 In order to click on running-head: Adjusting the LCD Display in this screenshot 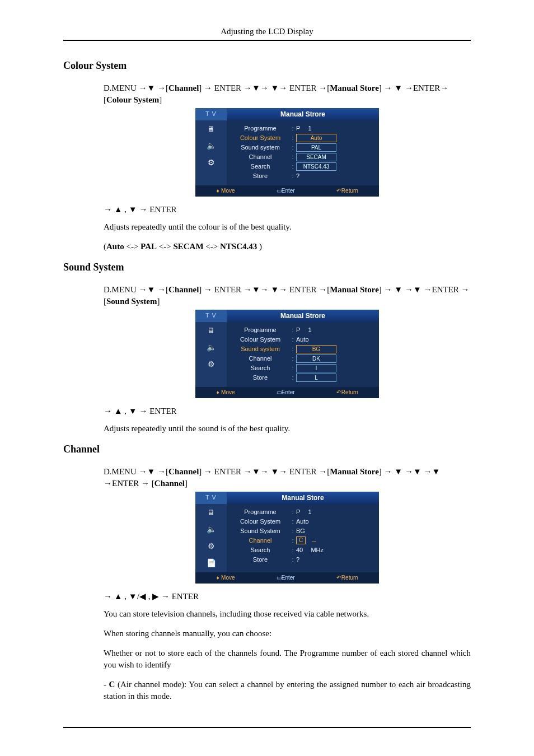, I will do `click(267, 31)`.